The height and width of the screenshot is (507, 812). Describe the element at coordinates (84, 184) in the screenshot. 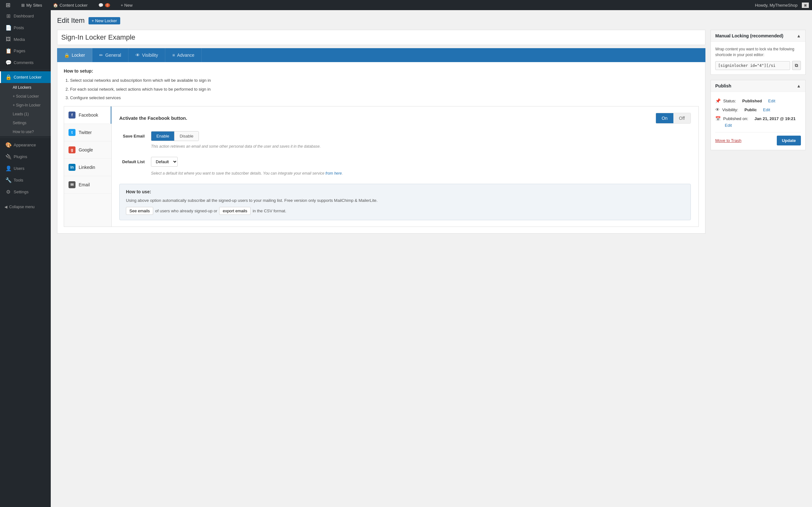

I see `email-label: Email` at that location.